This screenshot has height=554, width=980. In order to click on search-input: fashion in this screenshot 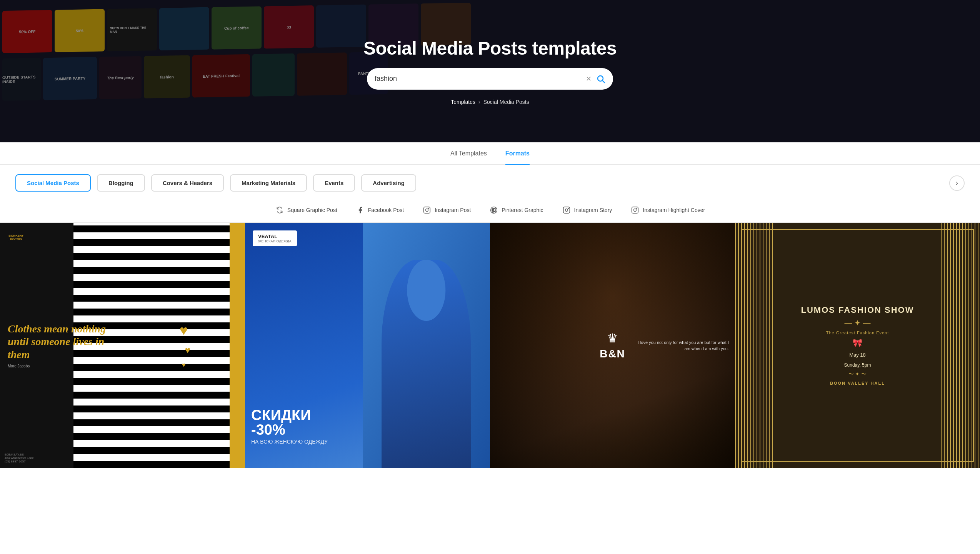, I will do `click(478, 78)`.